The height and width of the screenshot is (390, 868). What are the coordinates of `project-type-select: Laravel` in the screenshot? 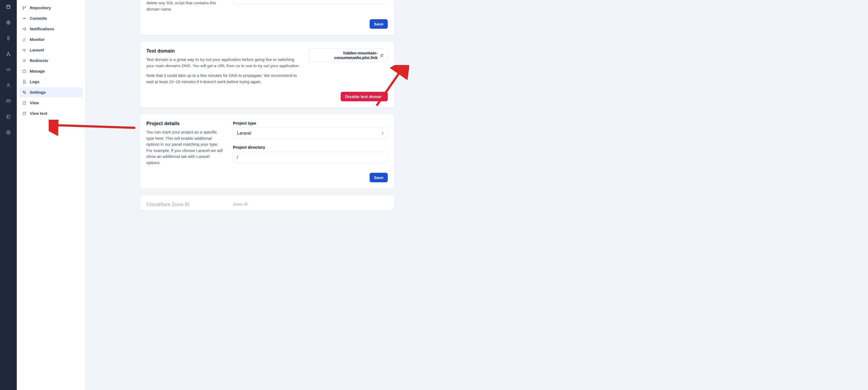 It's located at (310, 133).